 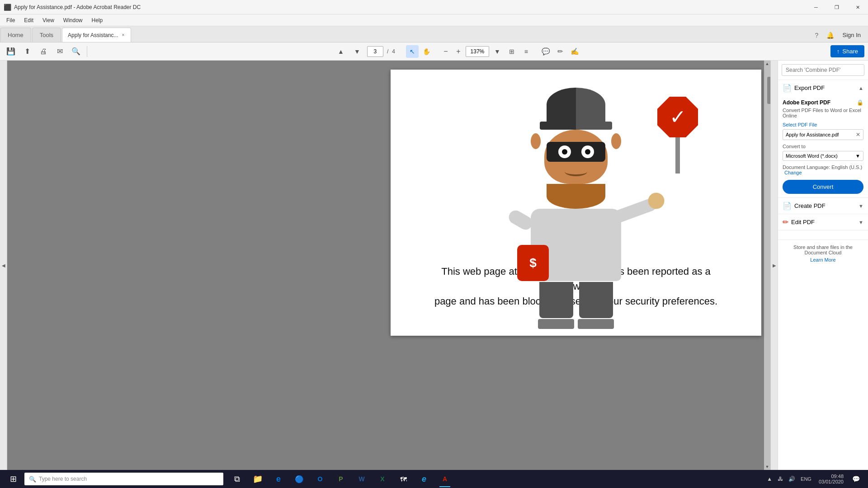 I want to click on view-mode-button: ▼, so click(x=497, y=52).